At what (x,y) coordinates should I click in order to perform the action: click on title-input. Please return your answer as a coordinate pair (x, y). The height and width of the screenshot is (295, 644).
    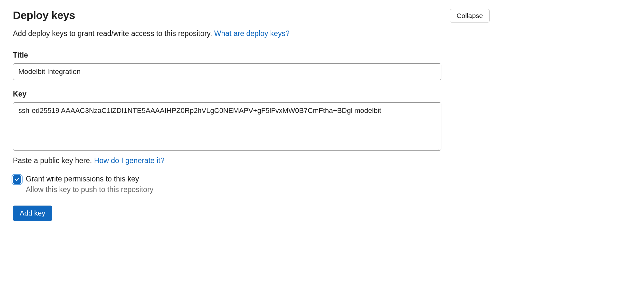
    Looking at the image, I should click on (227, 72).